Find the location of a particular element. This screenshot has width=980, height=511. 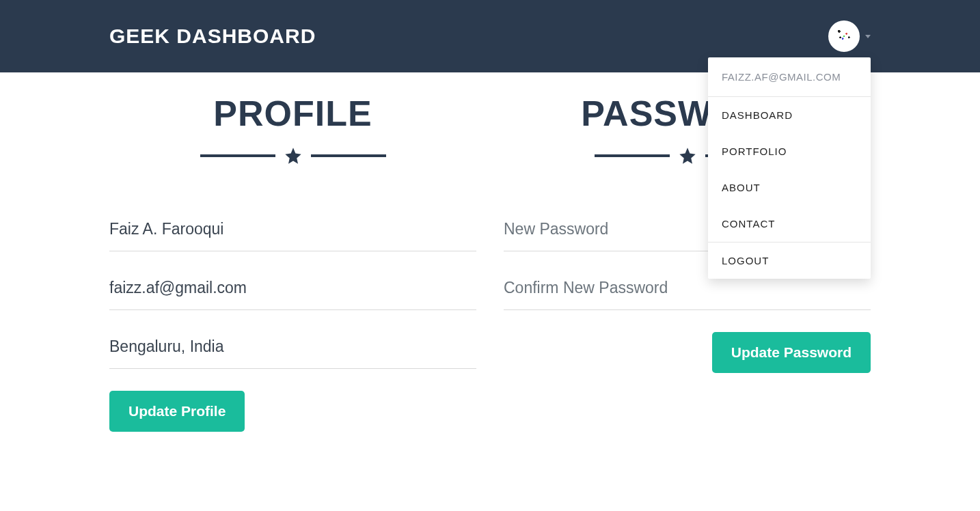

user-menu-toggle is located at coordinates (849, 36).